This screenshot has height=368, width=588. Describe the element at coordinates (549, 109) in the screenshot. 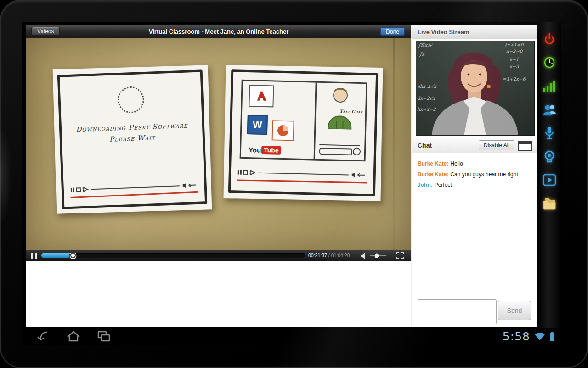

I see `participants-button` at that location.